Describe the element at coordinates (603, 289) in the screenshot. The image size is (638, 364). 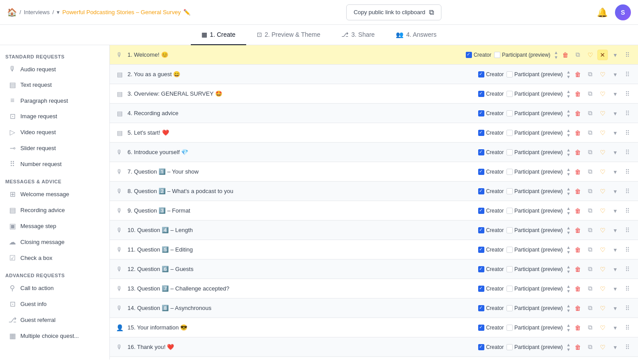
I see `favorite-button-13: ♡` at that location.